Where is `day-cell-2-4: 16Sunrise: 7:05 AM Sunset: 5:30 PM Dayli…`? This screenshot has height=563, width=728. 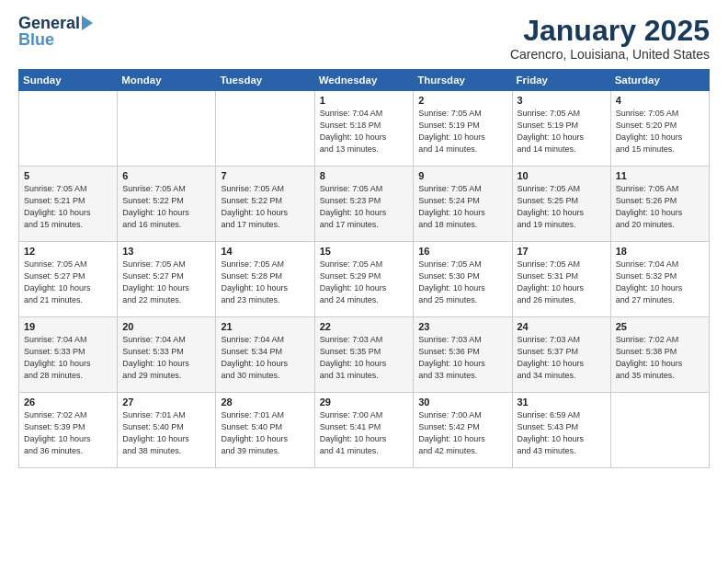
day-cell-2-4: 16Sunrise: 7:05 AM Sunset: 5:30 PM Dayli… is located at coordinates (463, 280).